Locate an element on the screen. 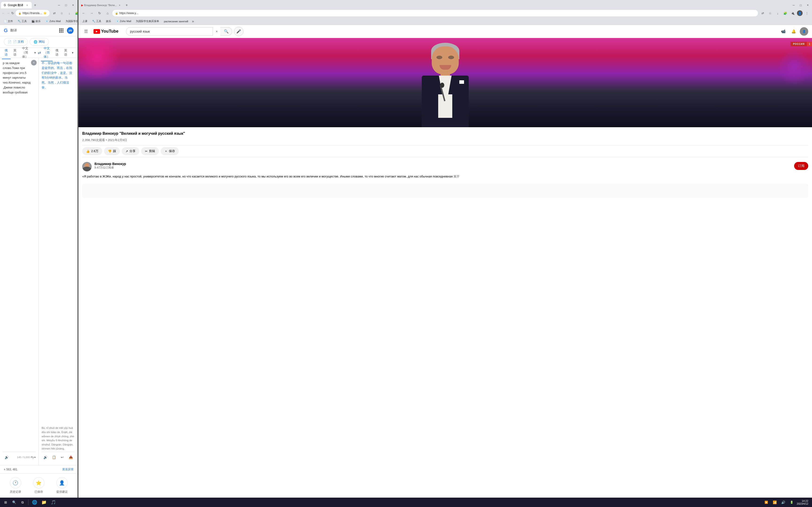  yt-like-button: 👍 2.6万 is located at coordinates (92, 151).